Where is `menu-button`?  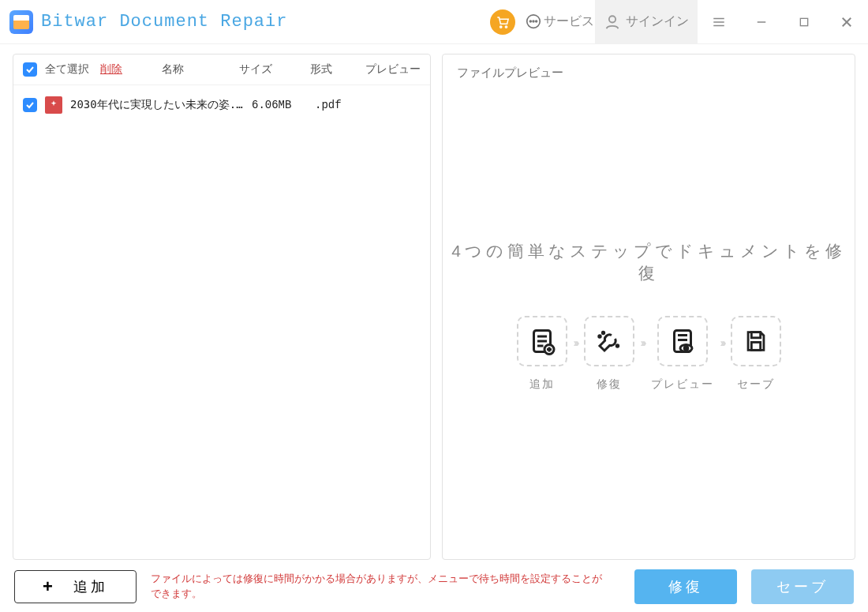
menu-button is located at coordinates (719, 22).